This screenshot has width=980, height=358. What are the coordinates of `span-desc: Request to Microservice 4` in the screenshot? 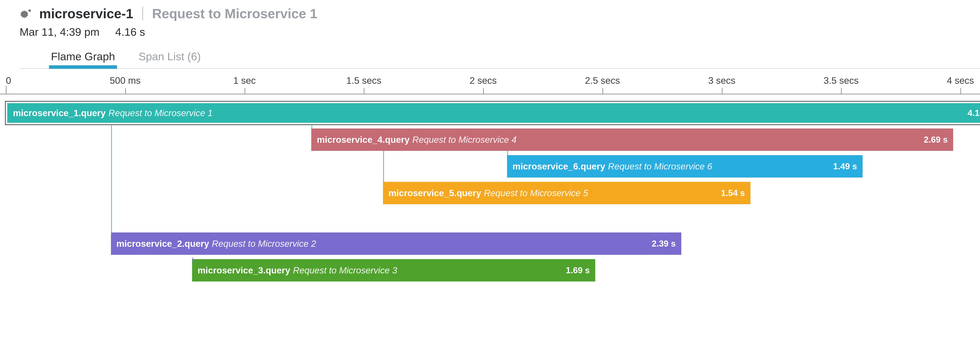 It's located at (464, 140).